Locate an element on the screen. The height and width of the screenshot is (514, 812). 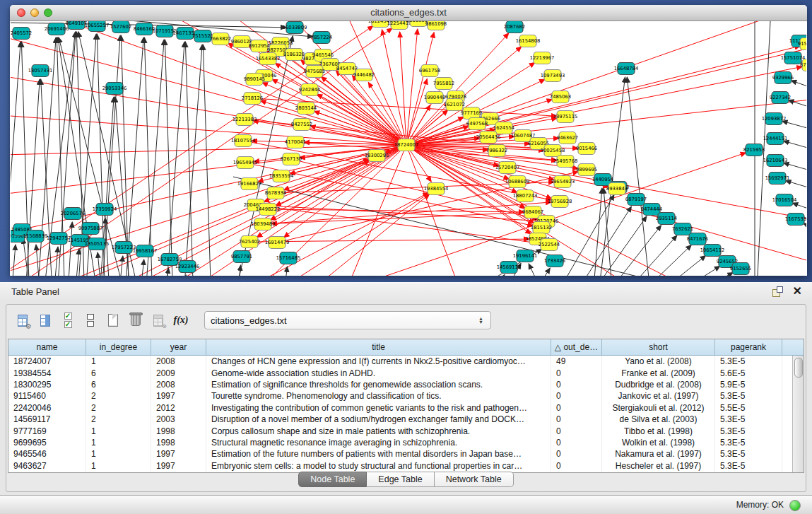
column-header-pagerank: pagerank is located at coordinates (749, 347).